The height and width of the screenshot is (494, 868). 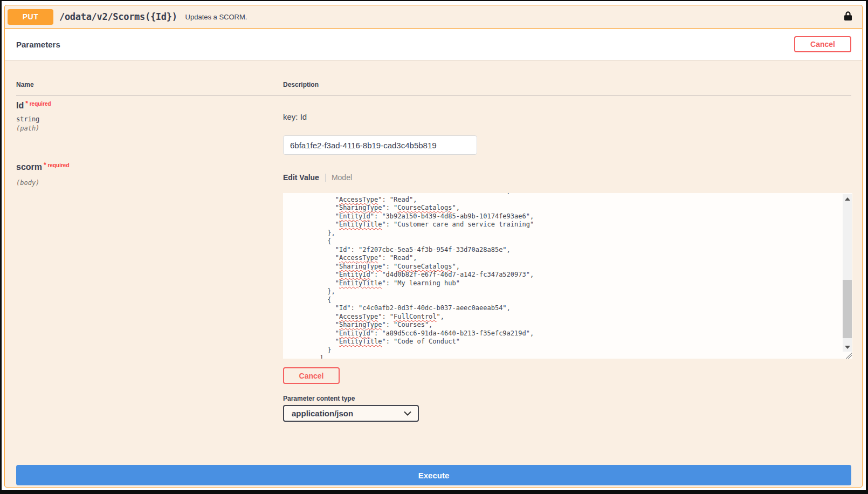 I want to click on id-param-description-cell: key: Id, so click(x=567, y=128).